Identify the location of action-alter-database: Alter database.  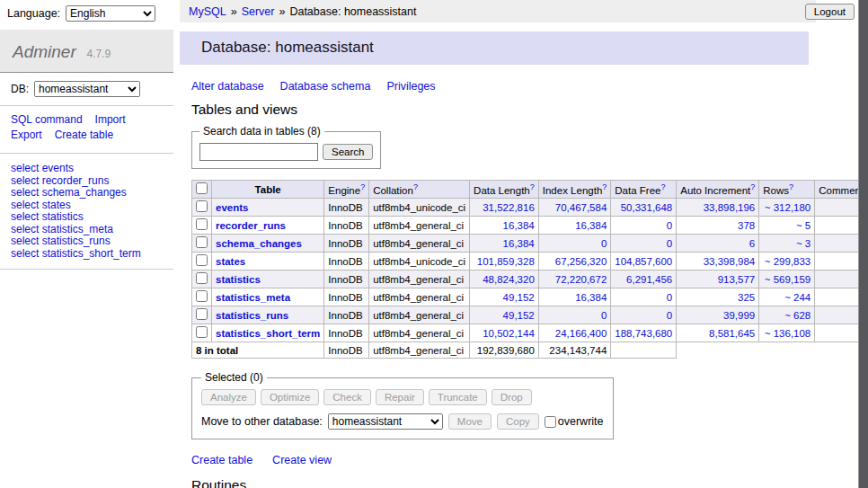
(228, 86).